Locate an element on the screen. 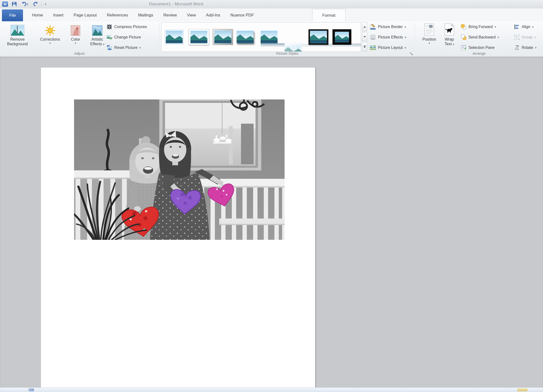 This screenshot has height=392, width=543. artistic-effects-icon is located at coordinates (97, 29).